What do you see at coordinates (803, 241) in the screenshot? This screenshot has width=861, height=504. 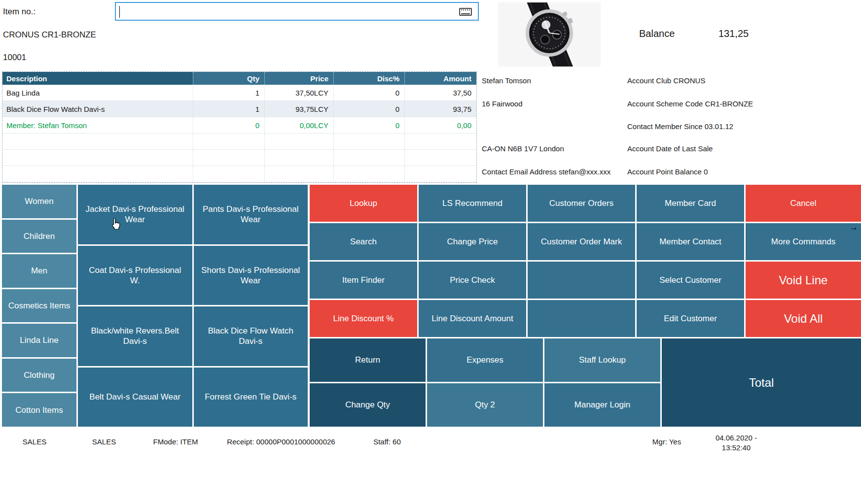 I see `more-commands-button: More Commands→` at bounding box center [803, 241].